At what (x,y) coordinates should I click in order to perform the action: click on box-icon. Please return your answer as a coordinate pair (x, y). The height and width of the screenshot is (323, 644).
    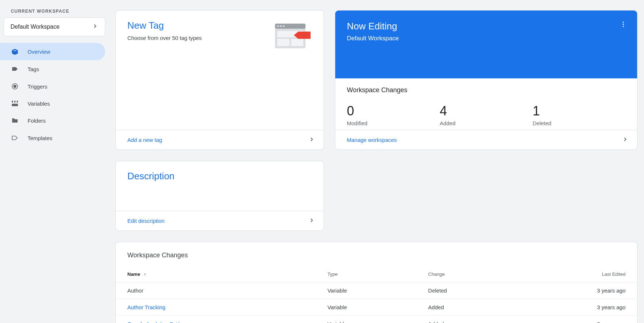
    Looking at the image, I should click on (15, 52).